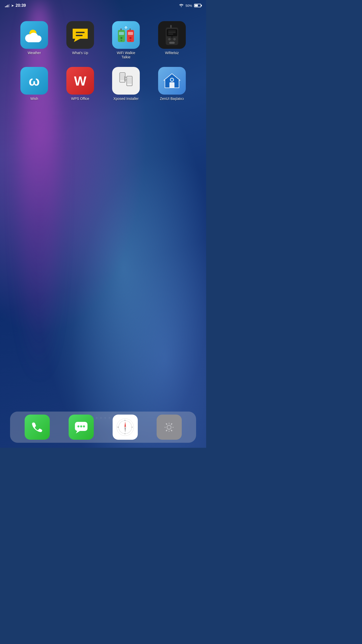  Describe the element at coordinates (21, 6) in the screenshot. I see `status-time: 20:39` at that location.